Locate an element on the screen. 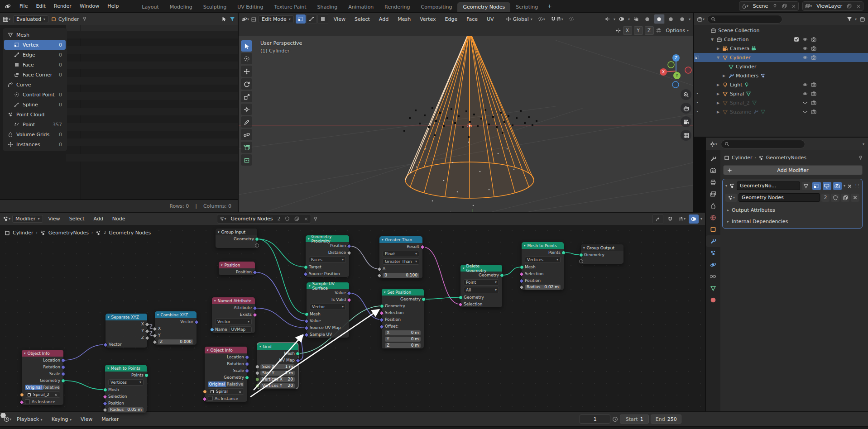 Image resolution: width=868 pixels, height=429 pixels. menu-window: Window is located at coordinates (90, 6).